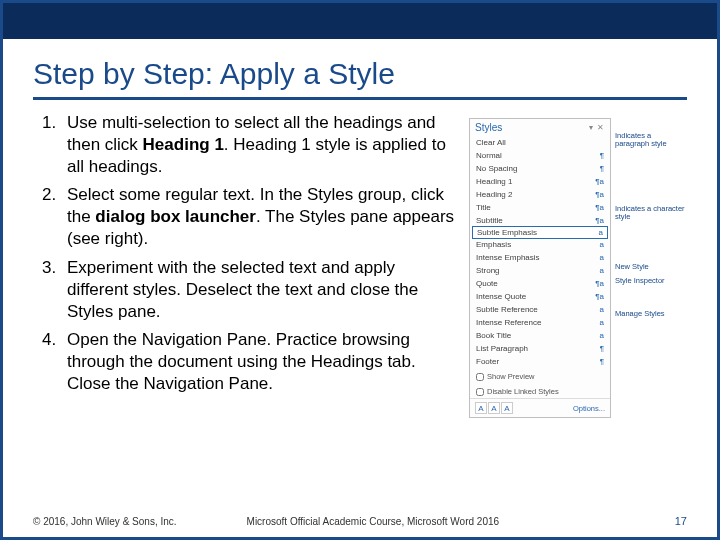 The image size is (720, 540). Describe the element at coordinates (494, 194) in the screenshot. I see `style-item-label: Heading 2` at that location.